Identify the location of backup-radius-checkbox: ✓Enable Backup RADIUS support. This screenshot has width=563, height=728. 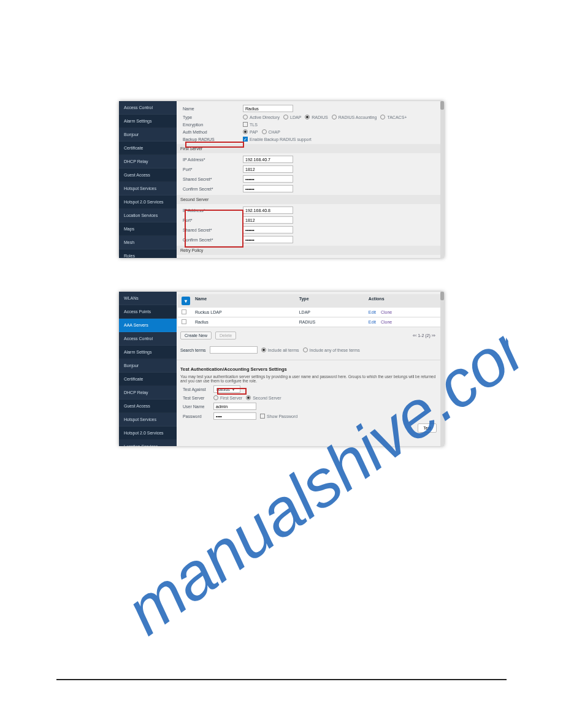
(277, 139).